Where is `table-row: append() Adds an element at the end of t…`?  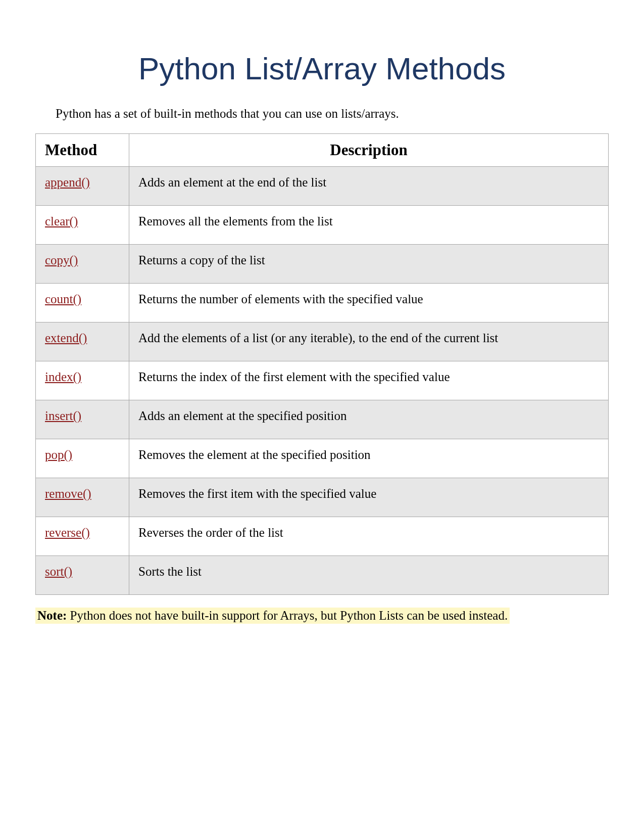 table-row: append() Adds an element at the end of t… is located at coordinates (322, 186).